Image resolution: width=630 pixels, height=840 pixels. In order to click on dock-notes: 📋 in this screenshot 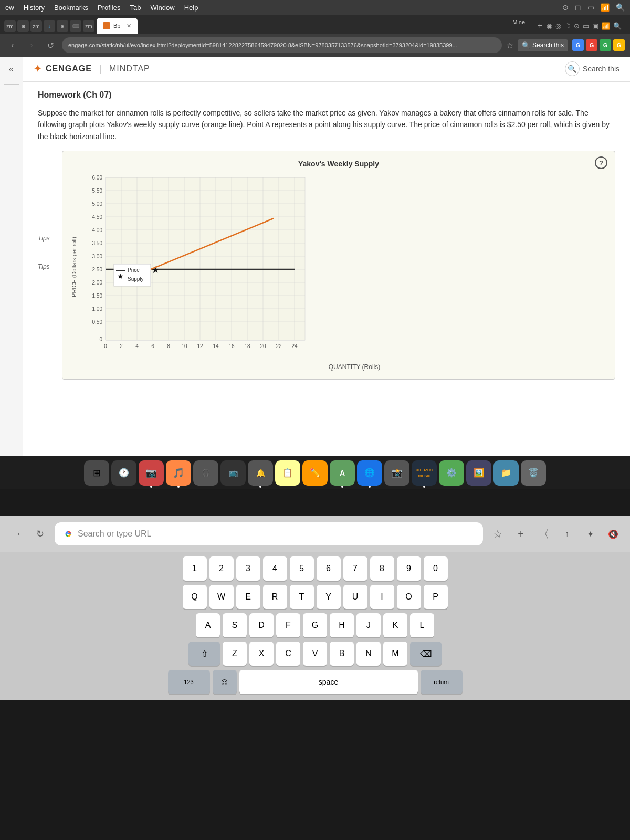, I will do `click(288, 473)`.